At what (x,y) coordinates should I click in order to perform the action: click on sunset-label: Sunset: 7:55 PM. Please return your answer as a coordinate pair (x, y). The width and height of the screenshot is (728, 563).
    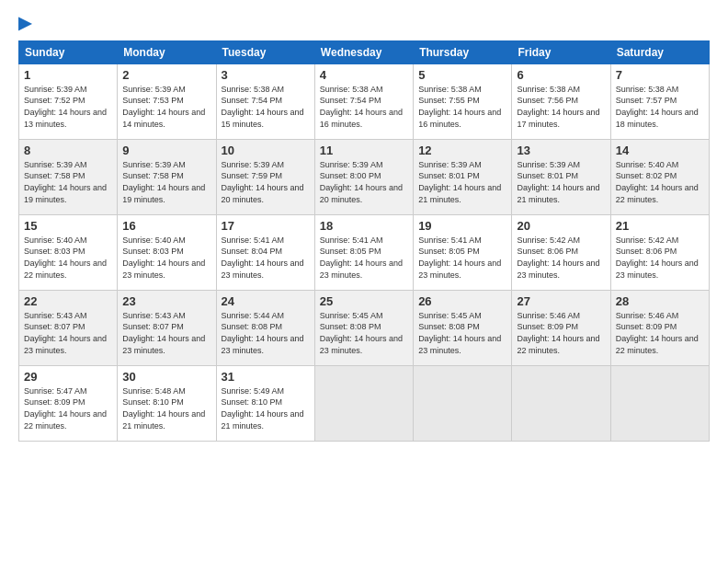
    Looking at the image, I should click on (449, 100).